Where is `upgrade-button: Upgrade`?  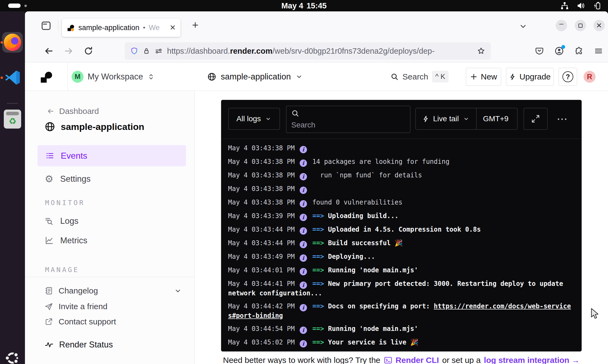 upgrade-button: Upgrade is located at coordinates (530, 77).